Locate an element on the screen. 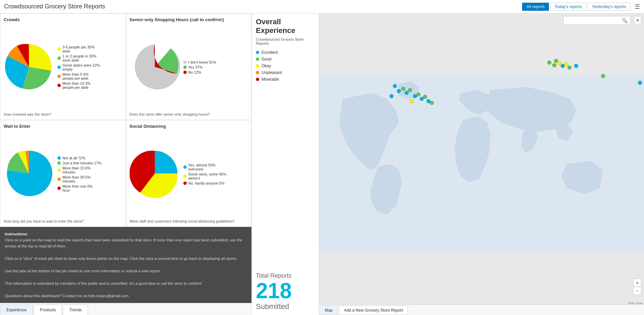 This screenshot has height=315, width=644. map-tab-map: Map is located at coordinates (328, 310).